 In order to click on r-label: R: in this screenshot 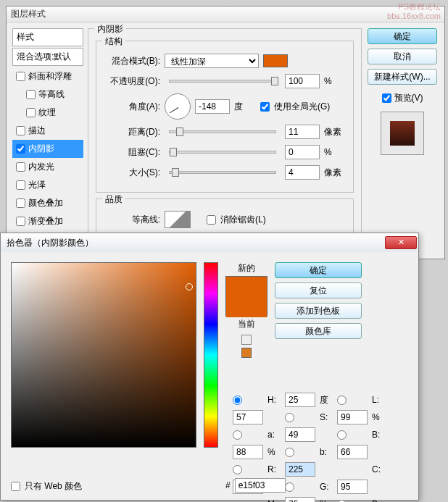, I will do `click(274, 469)`.